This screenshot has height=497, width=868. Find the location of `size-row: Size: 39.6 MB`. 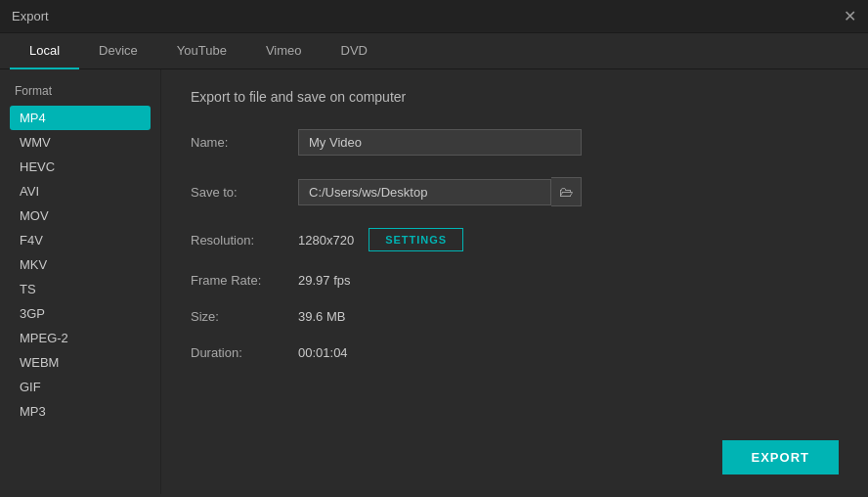

size-row: Size: 39.6 MB is located at coordinates (514, 317).